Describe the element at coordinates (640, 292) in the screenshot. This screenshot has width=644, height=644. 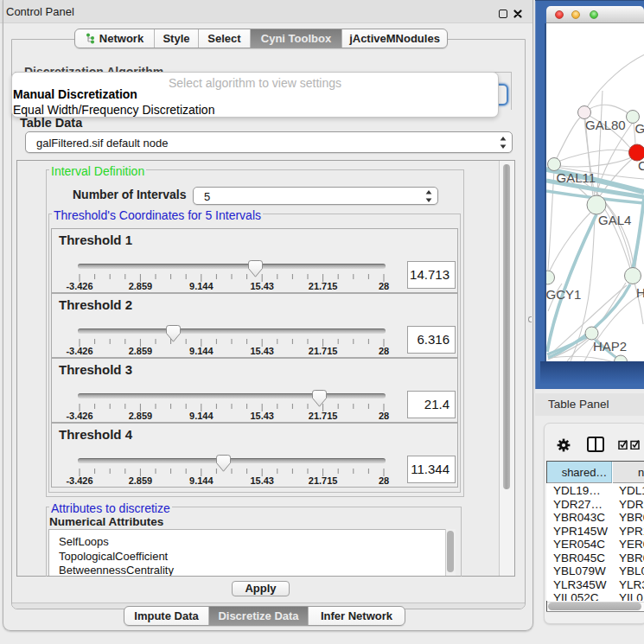
I see `svg-text: H` at that location.